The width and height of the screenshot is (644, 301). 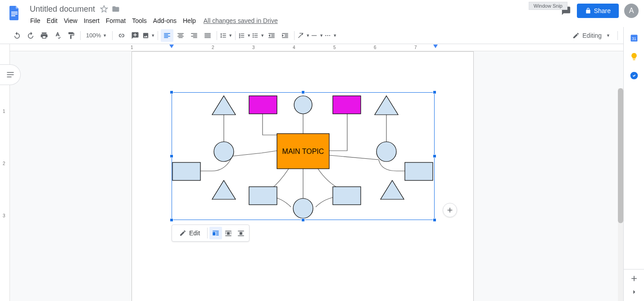 What do you see at coordinates (598, 11) in the screenshot?
I see `share-button: Share` at bounding box center [598, 11].